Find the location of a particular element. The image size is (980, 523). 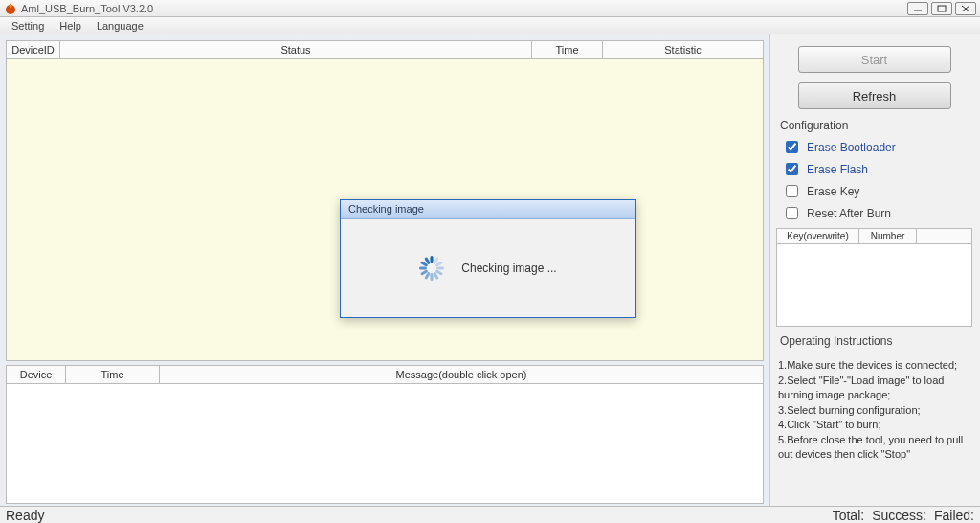

erase-key-input is located at coordinates (792, 192).